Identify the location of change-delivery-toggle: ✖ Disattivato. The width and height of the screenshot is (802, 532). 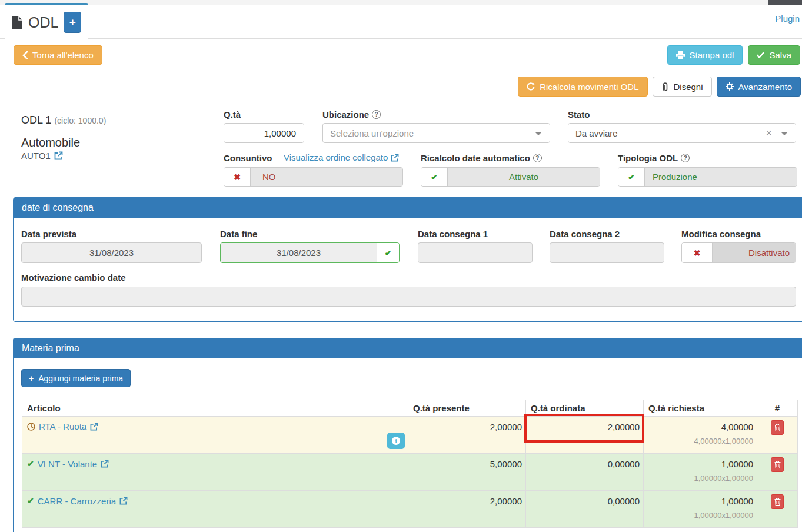
(739, 253).